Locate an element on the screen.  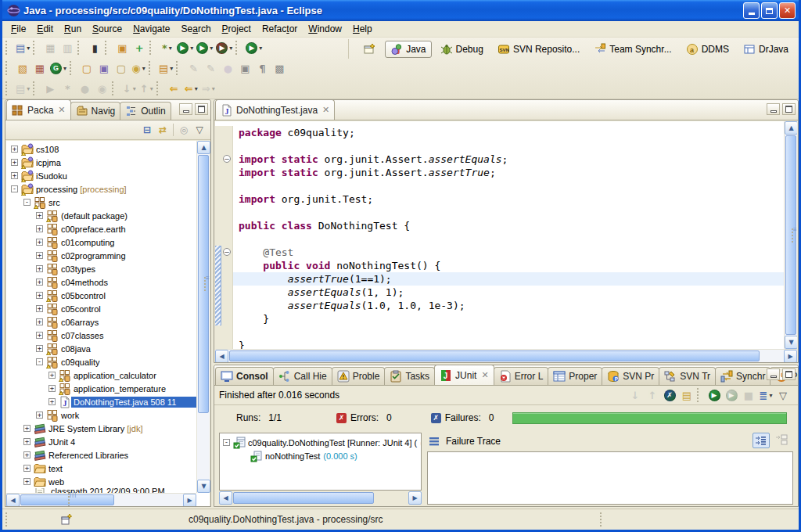
tree-item-c05control: +c05control is located at coordinates (102, 308).